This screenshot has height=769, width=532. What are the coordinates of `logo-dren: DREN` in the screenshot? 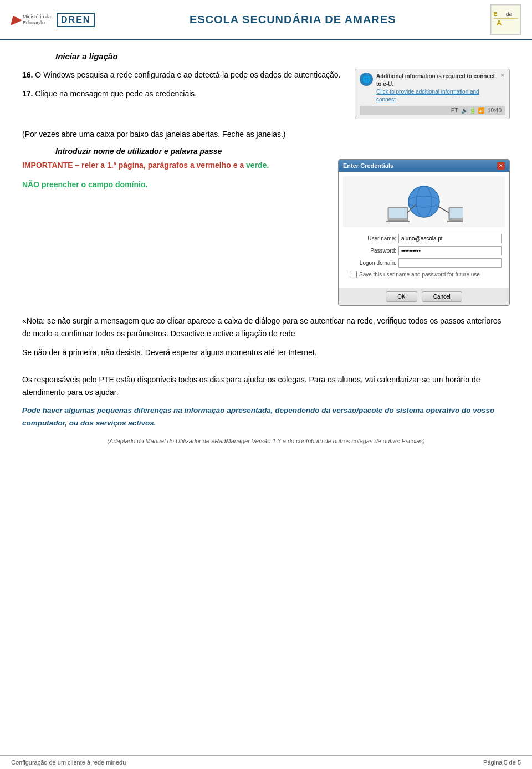 It's located at (75, 20).